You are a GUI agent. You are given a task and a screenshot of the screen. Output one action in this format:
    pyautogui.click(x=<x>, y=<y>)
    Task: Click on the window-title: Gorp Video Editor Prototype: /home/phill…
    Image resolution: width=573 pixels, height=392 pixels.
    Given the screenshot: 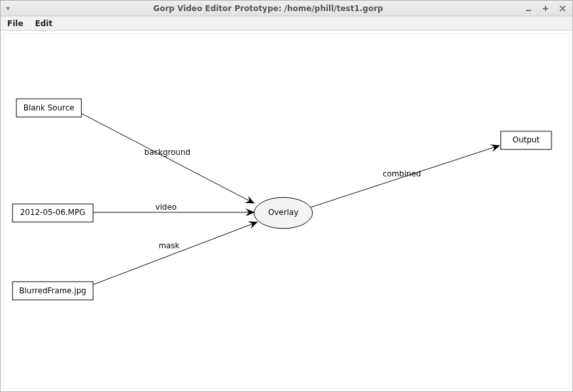 What is the action you would take?
    pyautogui.click(x=268, y=8)
    